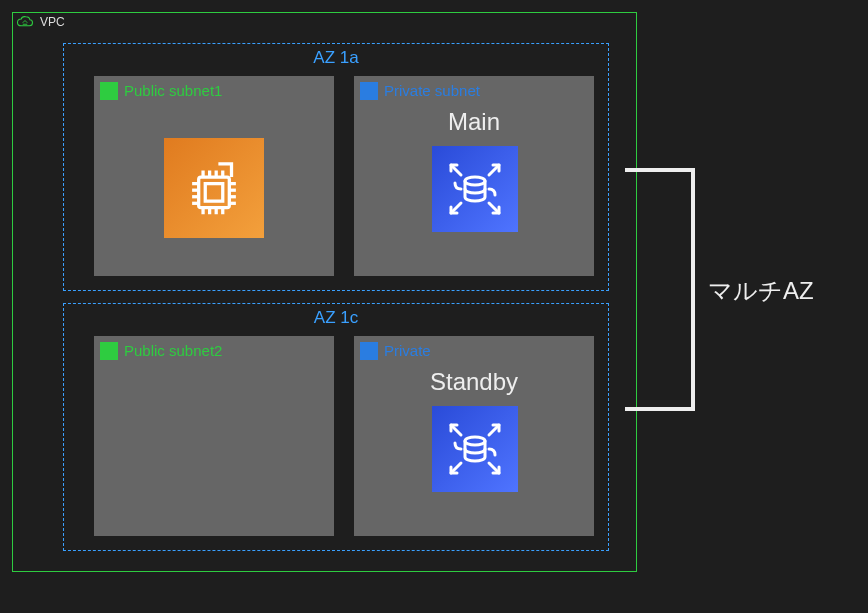 The height and width of the screenshot is (613, 868). I want to click on multi-az-label: マルチAZ, so click(761, 291).